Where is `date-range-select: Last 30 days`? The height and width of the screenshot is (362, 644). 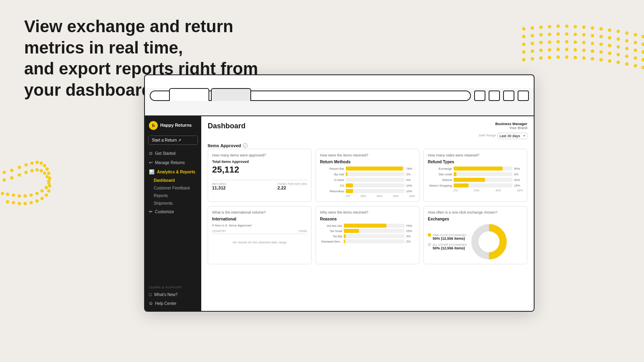
date-range-select: Last 30 days is located at coordinates (512, 136).